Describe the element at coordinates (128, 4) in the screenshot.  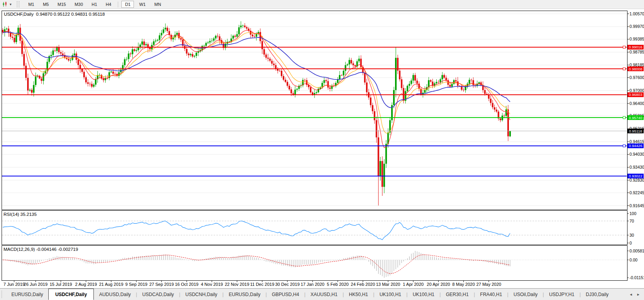
I see `timeframe-button-d1: D1` at that location.